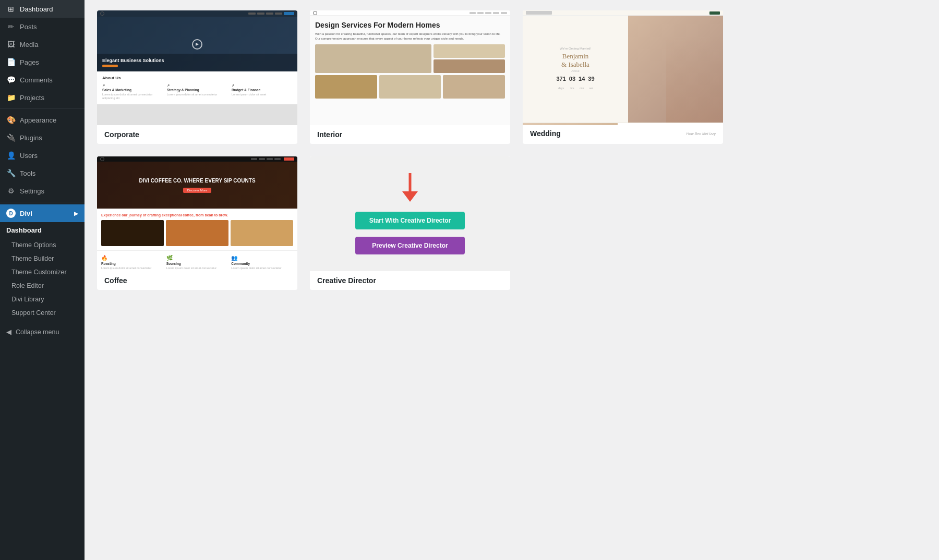  Describe the element at coordinates (42, 299) in the screenshot. I see `divi-sub-library: Divi Library` at that location.